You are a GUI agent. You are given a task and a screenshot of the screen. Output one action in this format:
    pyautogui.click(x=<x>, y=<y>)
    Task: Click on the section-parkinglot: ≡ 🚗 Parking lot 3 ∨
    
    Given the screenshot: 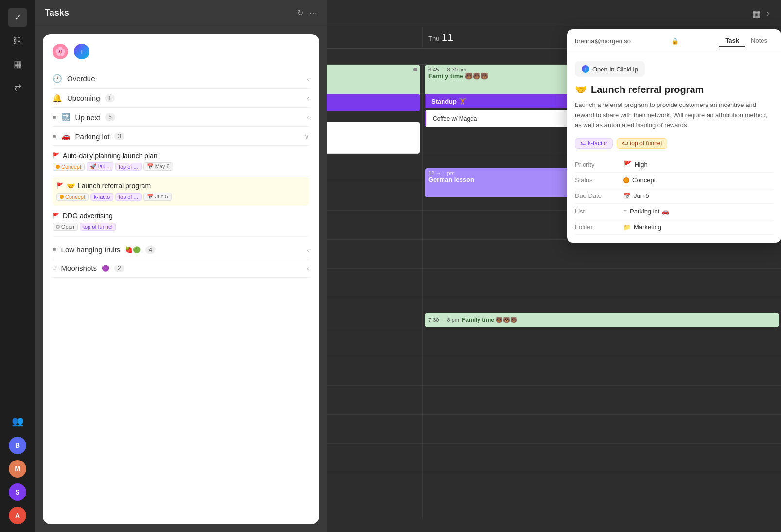 What is the action you would take?
    pyautogui.click(x=181, y=136)
    